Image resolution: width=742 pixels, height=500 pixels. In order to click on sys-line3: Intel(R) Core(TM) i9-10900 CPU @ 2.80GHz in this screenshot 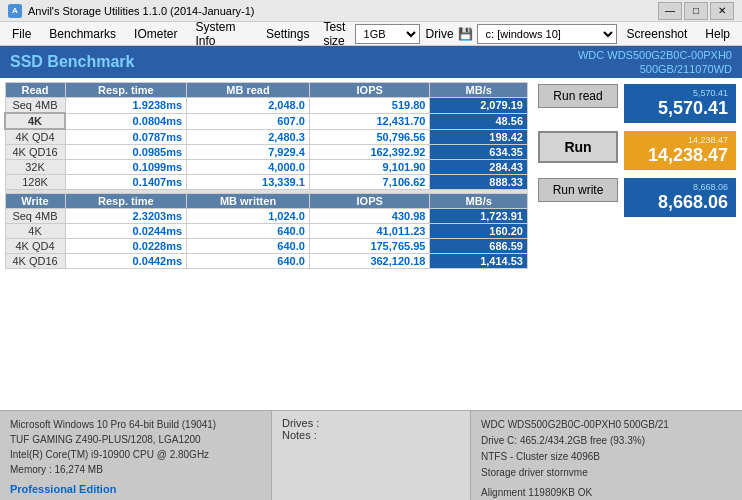, I will do `click(136, 454)`.